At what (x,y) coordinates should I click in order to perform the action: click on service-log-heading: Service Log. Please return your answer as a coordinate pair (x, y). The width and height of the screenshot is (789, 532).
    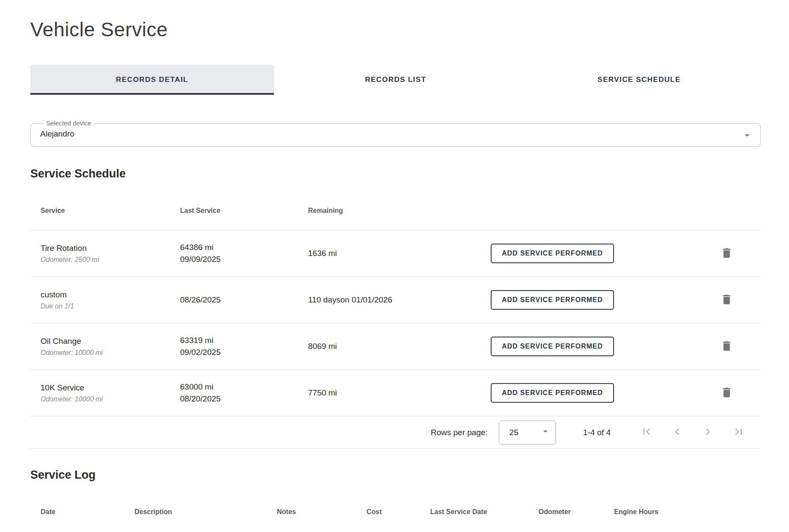
    Looking at the image, I should click on (396, 475).